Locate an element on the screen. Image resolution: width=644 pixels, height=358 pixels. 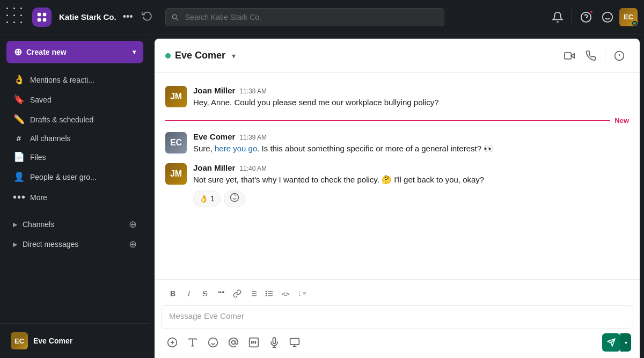
reaction-count: 1 is located at coordinates (213, 199).